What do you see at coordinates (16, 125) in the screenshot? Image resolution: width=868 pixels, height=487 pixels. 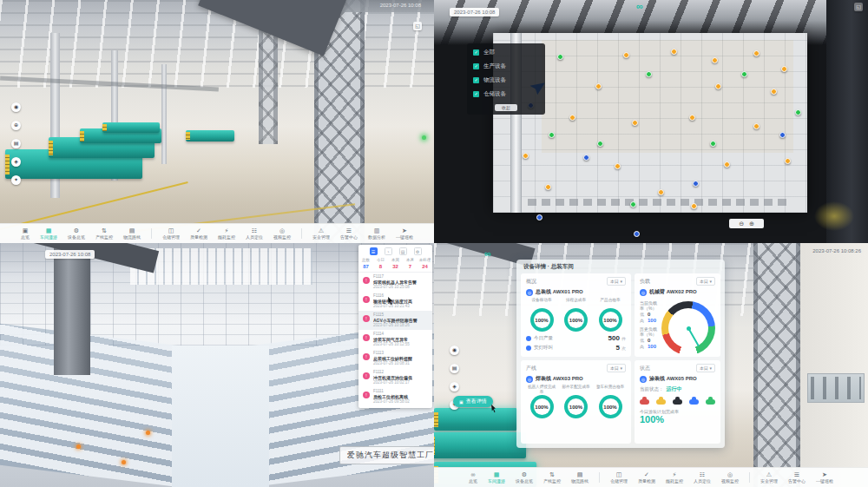 I see `locate-hotspot-button: ⊕` at bounding box center [16, 125].